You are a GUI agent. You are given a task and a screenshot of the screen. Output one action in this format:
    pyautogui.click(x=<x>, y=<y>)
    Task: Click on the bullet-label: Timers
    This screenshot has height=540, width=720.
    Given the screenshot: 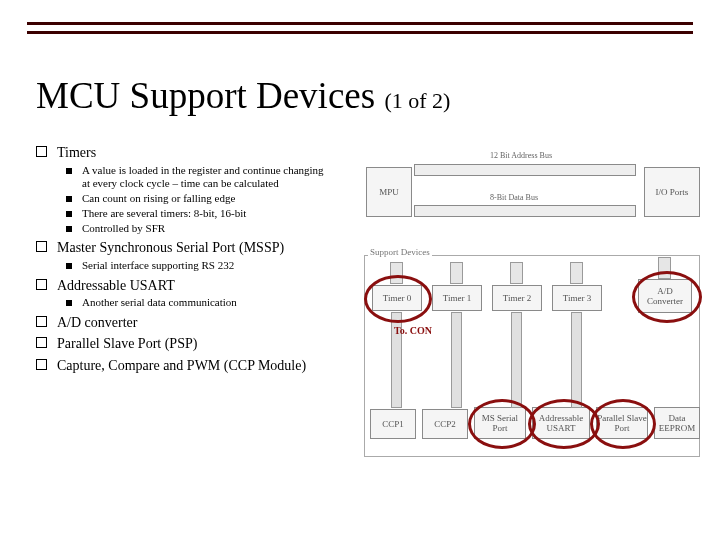 What is the action you would take?
    pyautogui.click(x=76, y=153)
    